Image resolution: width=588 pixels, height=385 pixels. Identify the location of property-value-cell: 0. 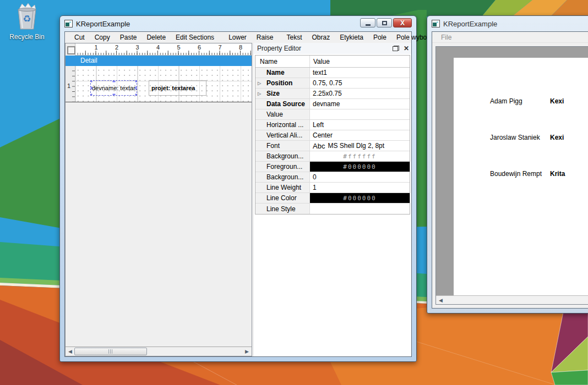
(360, 177).